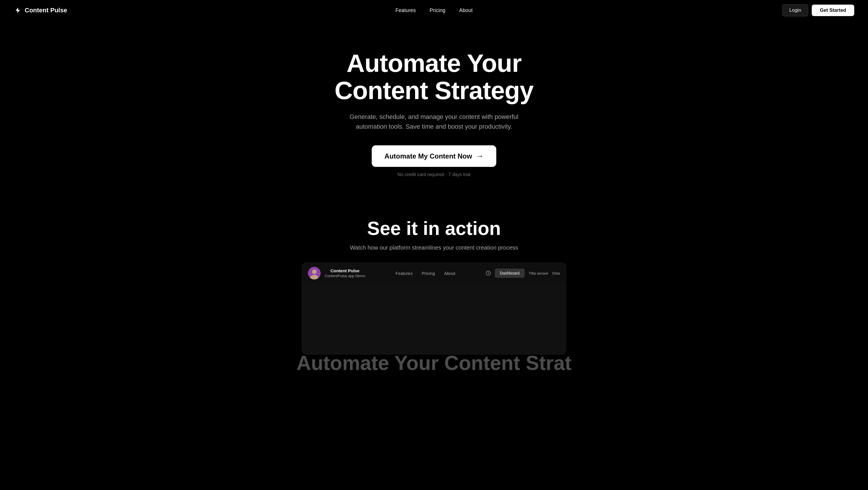  Describe the element at coordinates (795, 10) in the screenshot. I see `login-button: Login` at that location.